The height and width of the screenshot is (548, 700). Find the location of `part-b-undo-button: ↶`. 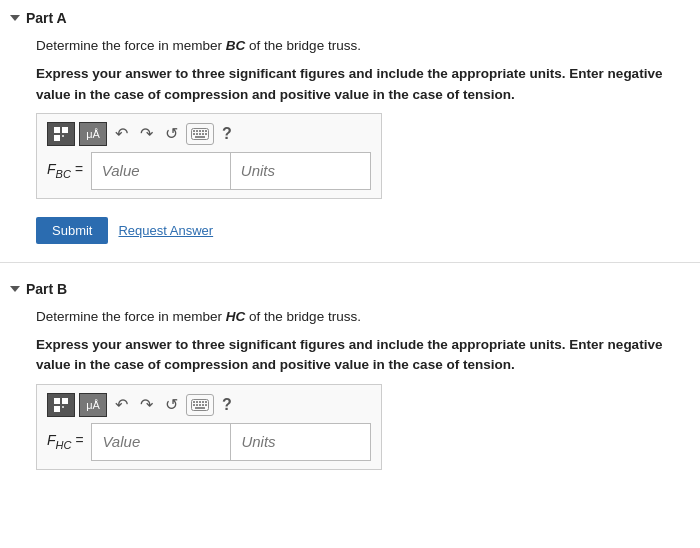

part-b-undo-button: ↶ is located at coordinates (122, 404).